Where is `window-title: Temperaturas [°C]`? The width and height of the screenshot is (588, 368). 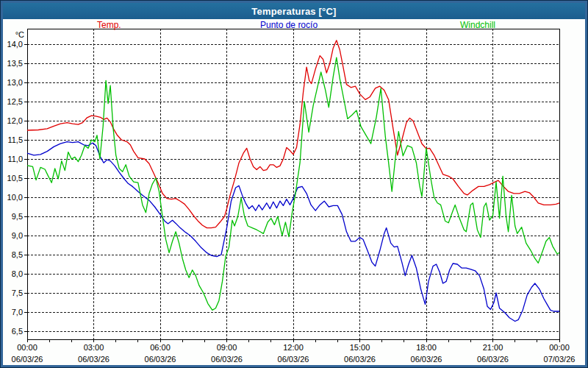
window-title: Temperaturas [°C] is located at coordinates (294, 12).